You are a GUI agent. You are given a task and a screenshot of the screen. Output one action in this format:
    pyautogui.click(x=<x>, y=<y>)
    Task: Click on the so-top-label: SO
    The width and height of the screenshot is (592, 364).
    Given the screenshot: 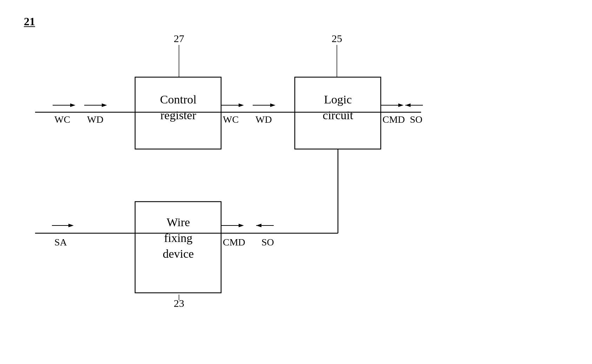 What is the action you would take?
    pyautogui.click(x=416, y=119)
    